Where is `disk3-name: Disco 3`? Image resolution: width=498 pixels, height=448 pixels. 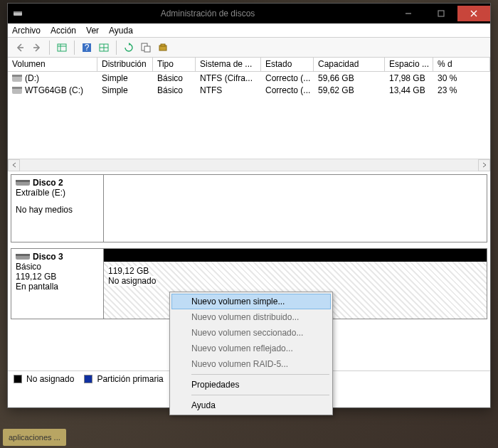 disk3-name: Disco 3 is located at coordinates (48, 257).